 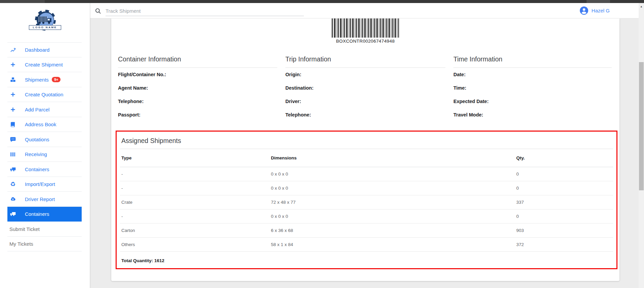 What do you see at coordinates (366, 202) in the screenshot?
I see `table-row: Crate 72 x 48 x 77 337` at bounding box center [366, 202].